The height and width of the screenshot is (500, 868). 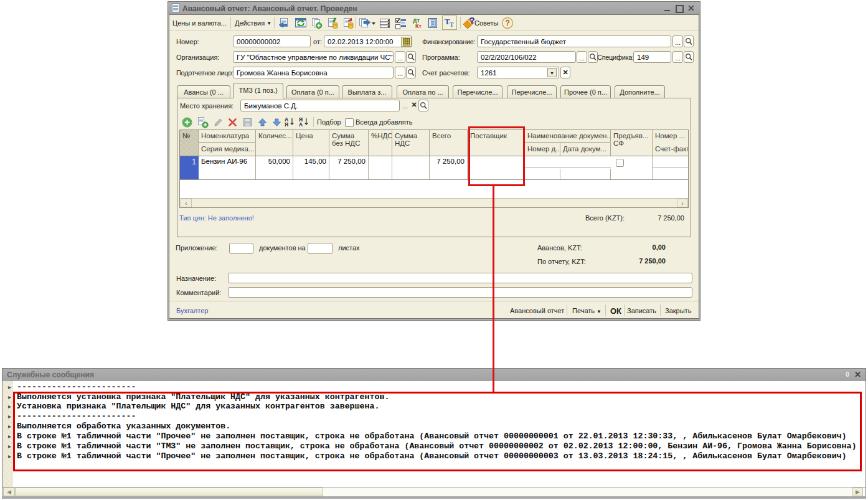 What do you see at coordinates (418, 26) in the screenshot?
I see `svg-text: Кт` at bounding box center [418, 26].